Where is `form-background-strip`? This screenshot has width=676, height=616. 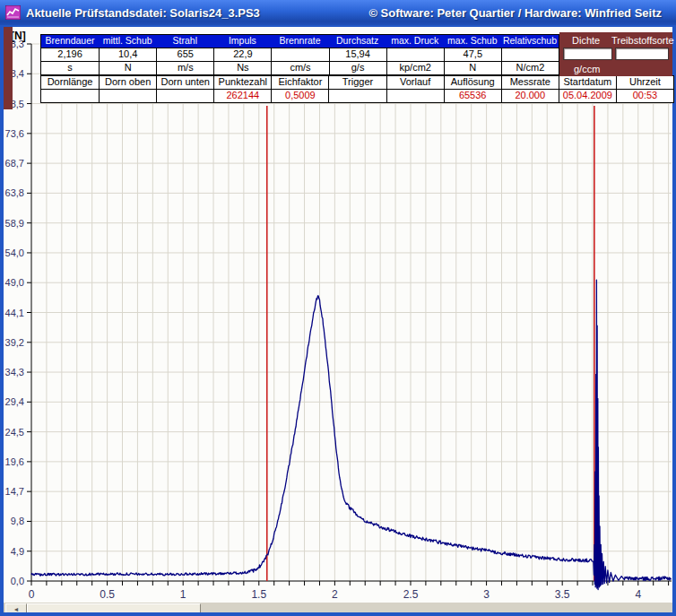
form-background-strip is located at coordinates (8, 68).